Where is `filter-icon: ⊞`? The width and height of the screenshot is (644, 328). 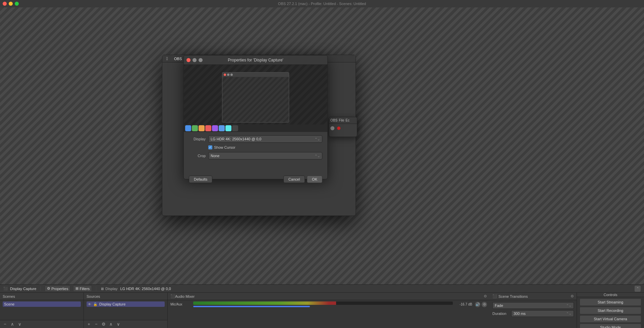
filter-icon: ⊞ is located at coordinates (77, 289).